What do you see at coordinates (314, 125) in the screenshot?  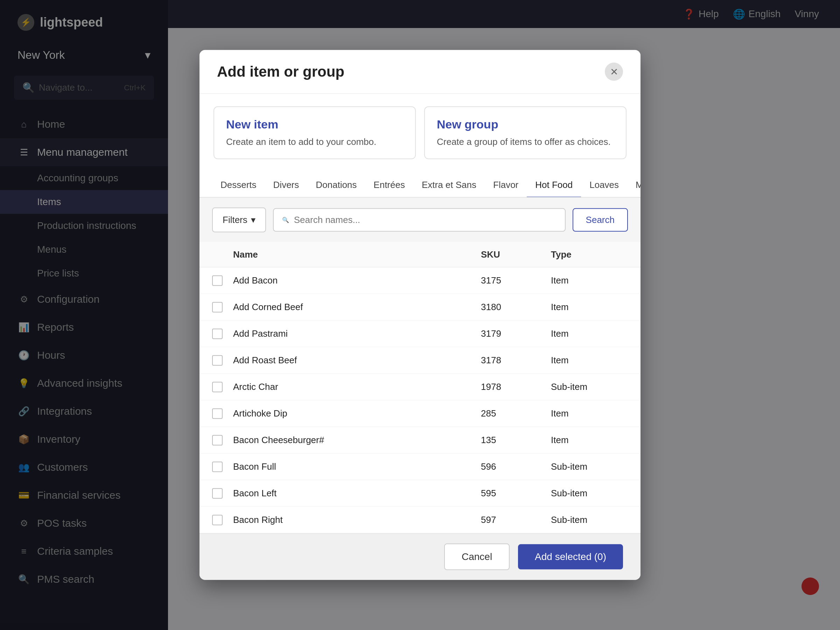 I see `new-item-title: New item` at bounding box center [314, 125].